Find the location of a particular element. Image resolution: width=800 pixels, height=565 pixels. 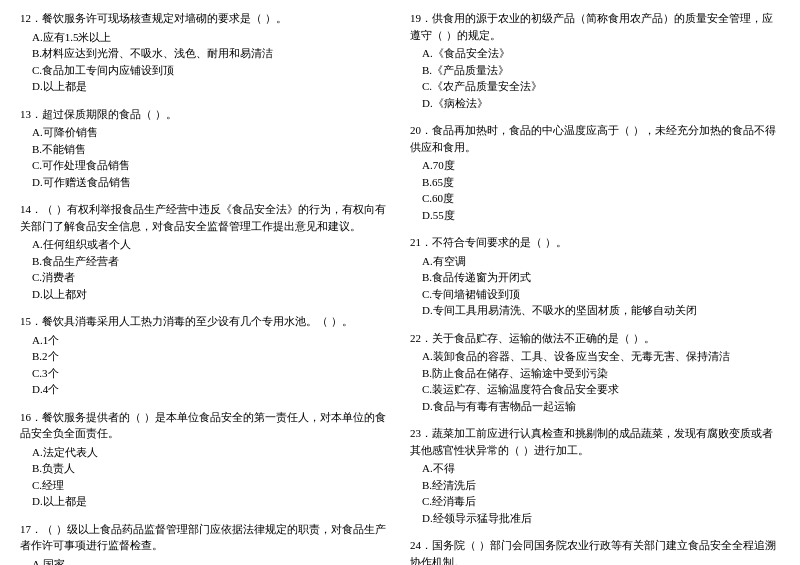

question-22-option-b: B.防止食品在储存、运输途中受到污染 is located at coordinates (595, 374).